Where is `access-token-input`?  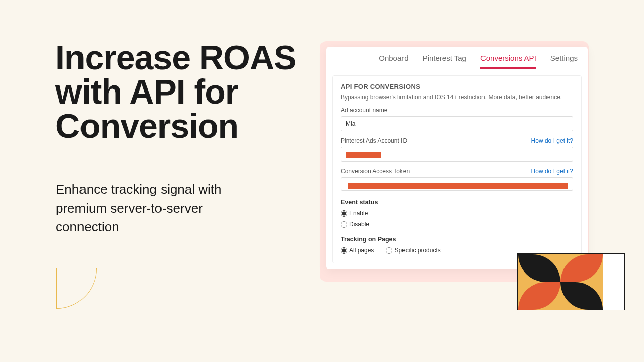 access-token-input is located at coordinates (457, 184).